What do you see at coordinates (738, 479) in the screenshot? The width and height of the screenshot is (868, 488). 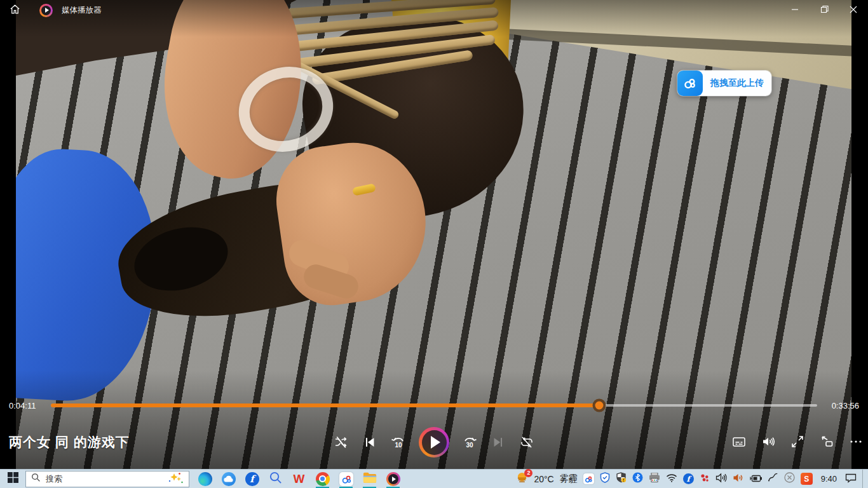 I see `tray-volume-audio-manager` at bounding box center [738, 479].